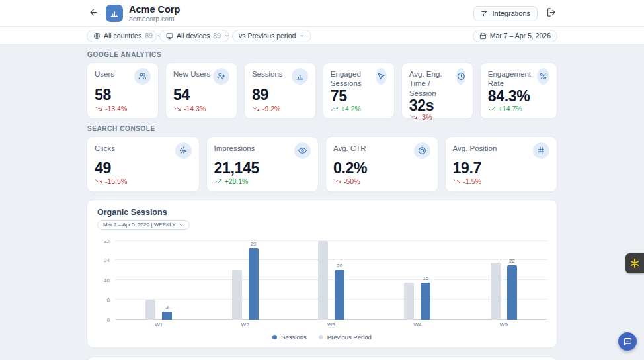 The image size is (644, 360). What do you see at coordinates (551, 13) in the screenshot?
I see `logout-button` at bounding box center [551, 13].